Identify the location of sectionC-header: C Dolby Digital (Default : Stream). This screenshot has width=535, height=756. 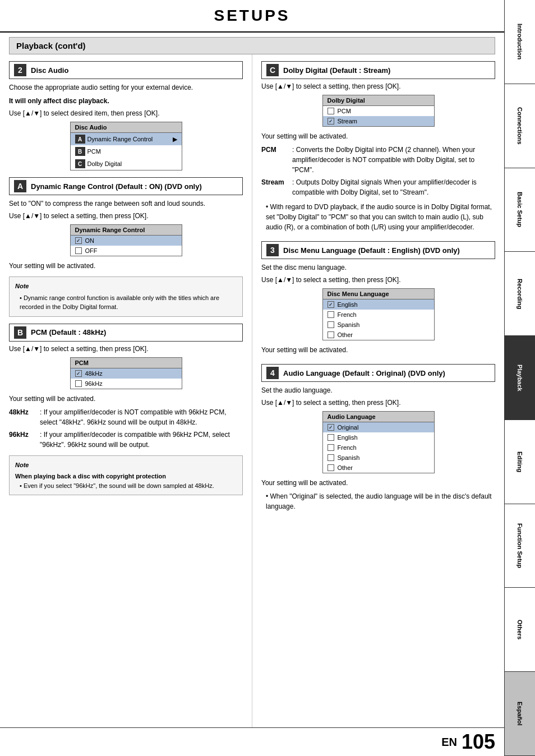
(378, 70).